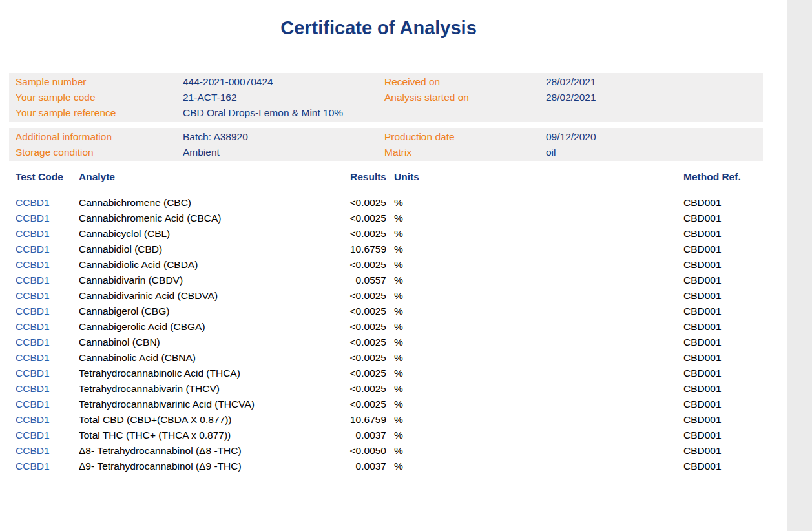  I want to click on additional-info-row: Additional information Batch: A38920 Pro…, so click(389, 137).